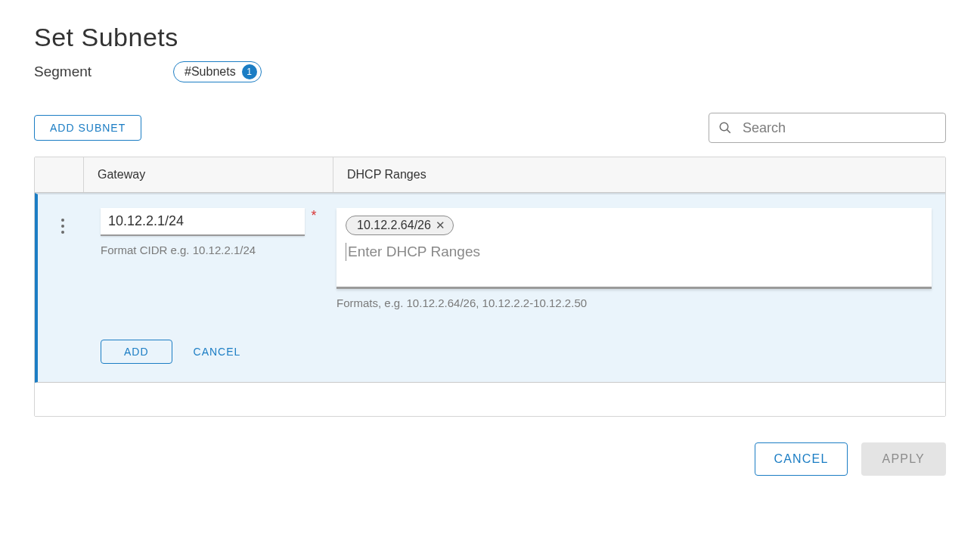  I want to click on dhcp-ranges-input, so click(634, 252).